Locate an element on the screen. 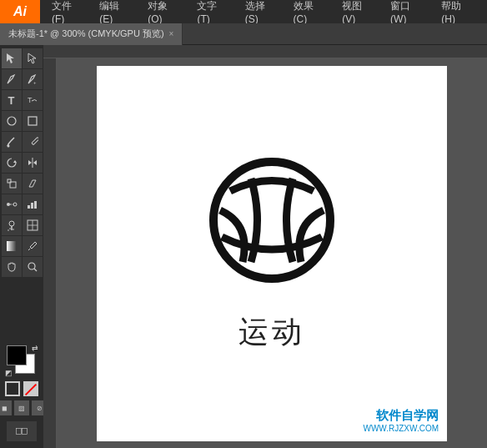 This screenshot has height=448, width=487. tool-row-shape2 is located at coordinates (22, 142).